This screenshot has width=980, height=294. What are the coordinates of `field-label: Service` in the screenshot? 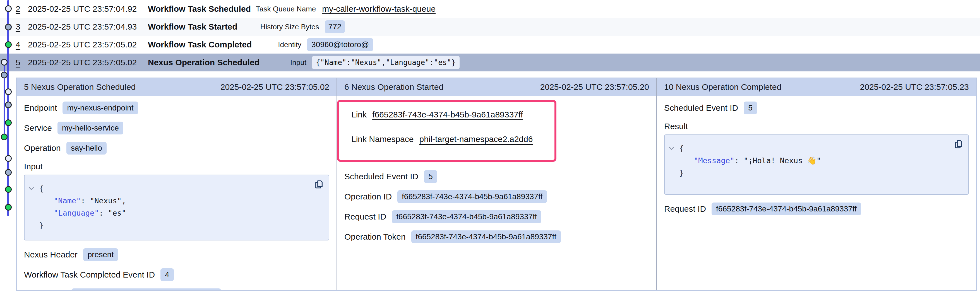 It's located at (38, 128).